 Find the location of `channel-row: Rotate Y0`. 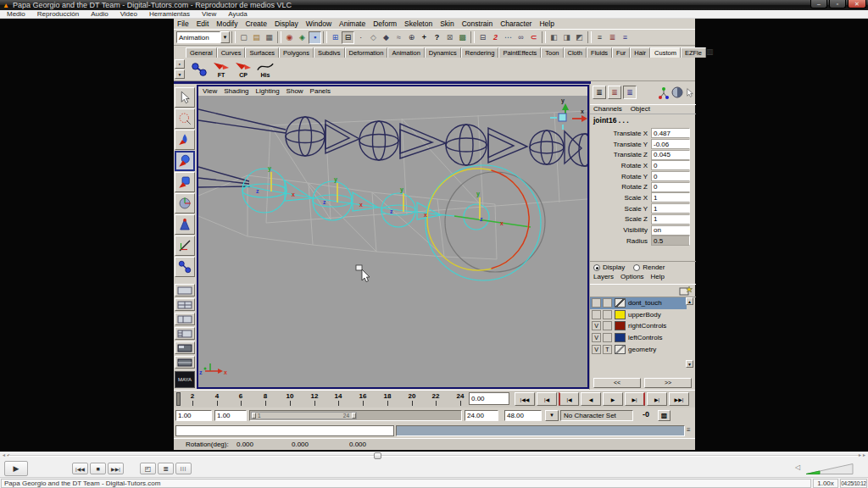

channel-row: Rotate Y0 is located at coordinates (642, 176).